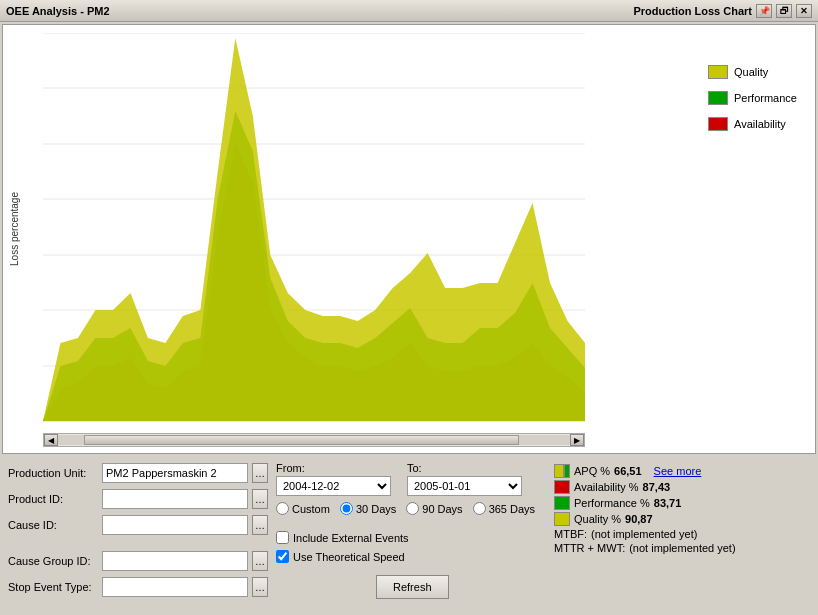 This screenshot has height=615, width=818. I want to click on stop-event-type-label: Stop Event Type:, so click(53, 587).